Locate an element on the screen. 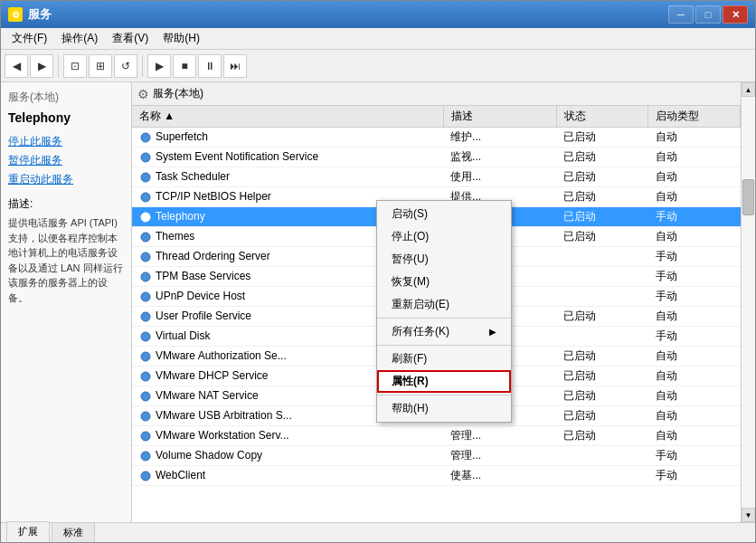 This screenshot has width=756, height=543. service-name-cell: VMware Workstation Serv... is located at coordinates (288, 436).